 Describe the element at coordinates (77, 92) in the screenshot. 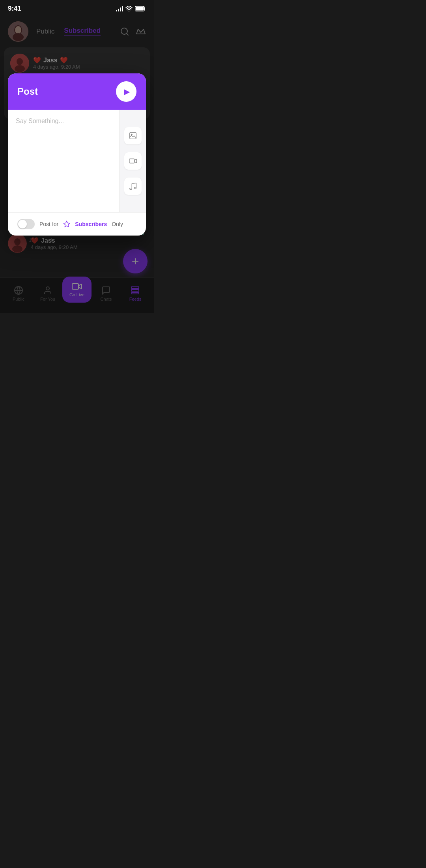

I see `modal-header: Post ▶` at that location.